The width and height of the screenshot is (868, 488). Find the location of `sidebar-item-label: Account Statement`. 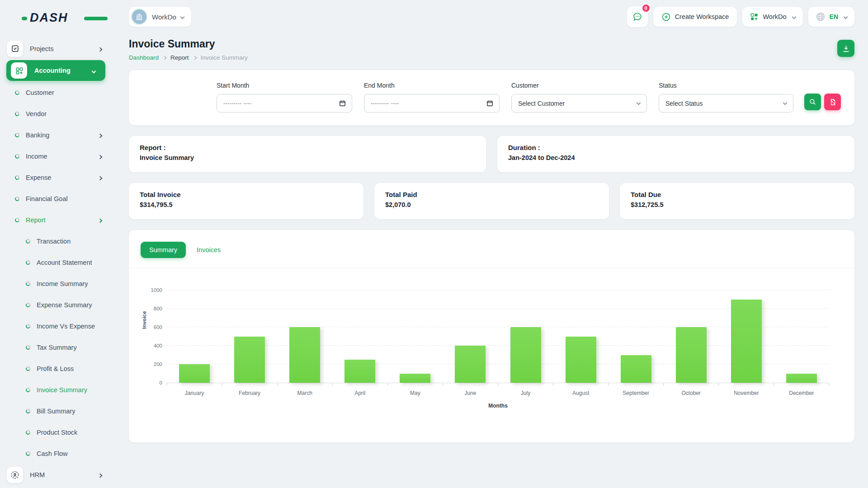

sidebar-item-label: Account Statement is located at coordinates (64, 263).